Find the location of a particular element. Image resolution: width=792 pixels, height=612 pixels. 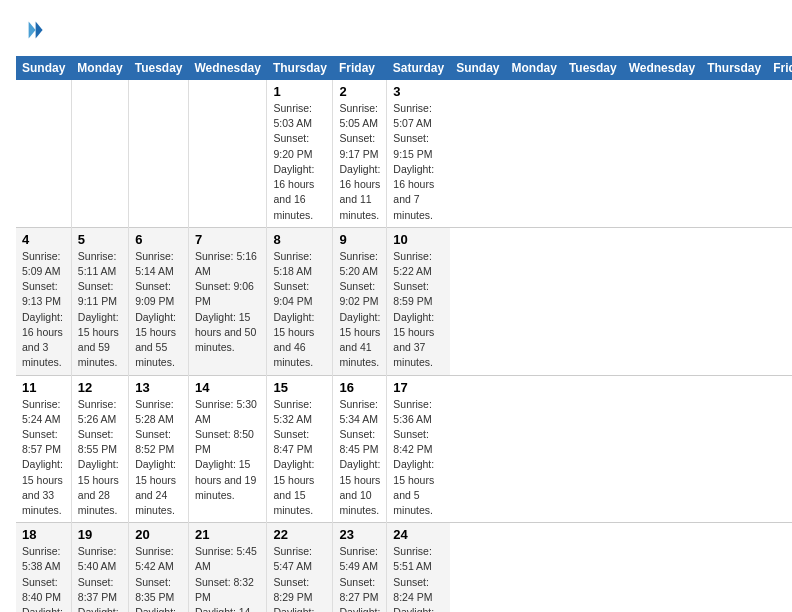

day-number: 21 is located at coordinates (228, 534).